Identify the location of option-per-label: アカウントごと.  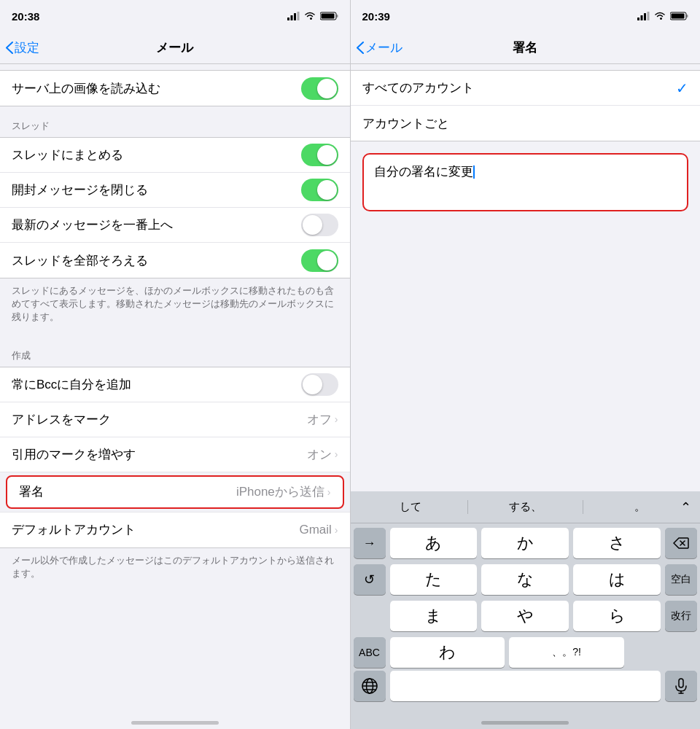
(405, 124).